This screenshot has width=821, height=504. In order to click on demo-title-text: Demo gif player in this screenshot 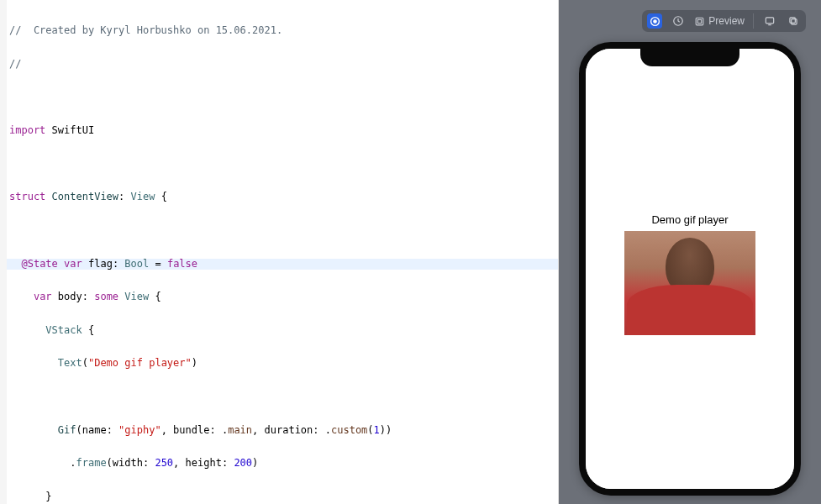, I will do `click(689, 220)`.